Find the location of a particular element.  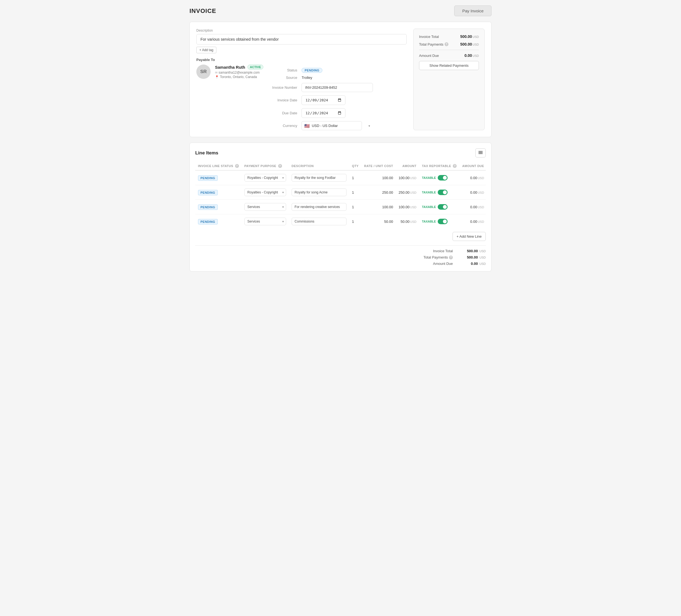

taxable-toggle-1: TAXABLE is located at coordinates (435, 192).